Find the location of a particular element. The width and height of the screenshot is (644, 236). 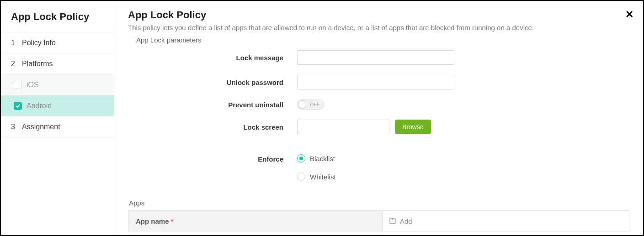

page-description: This policy lets you define a list of ap… is located at coordinates (378, 27).